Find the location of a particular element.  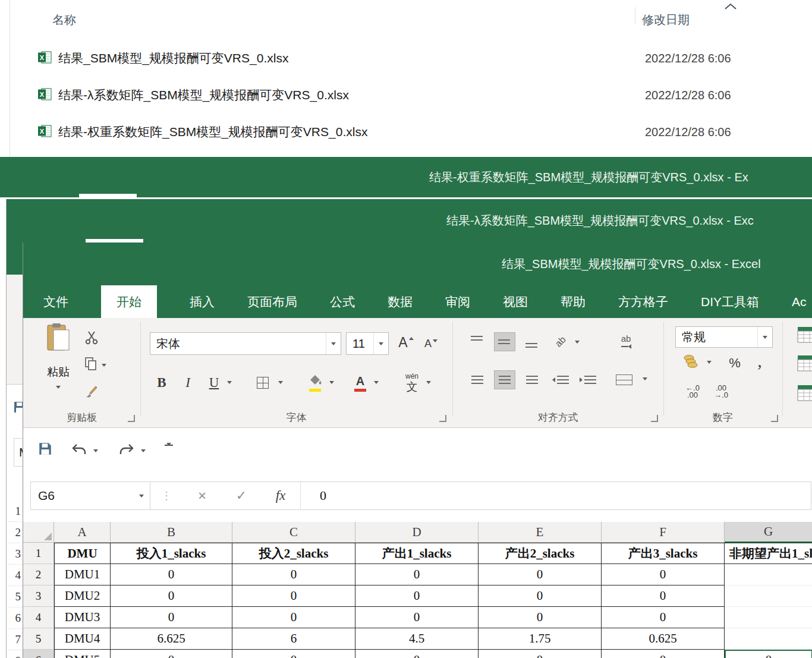

insert-function-button: fx is located at coordinates (281, 496).